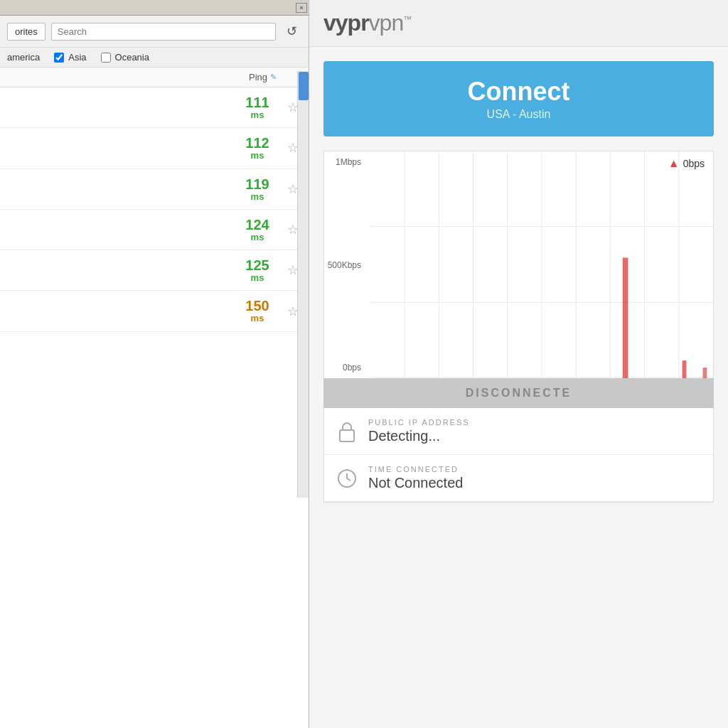  I want to click on table-row: 125 ms ☆, so click(154, 270).